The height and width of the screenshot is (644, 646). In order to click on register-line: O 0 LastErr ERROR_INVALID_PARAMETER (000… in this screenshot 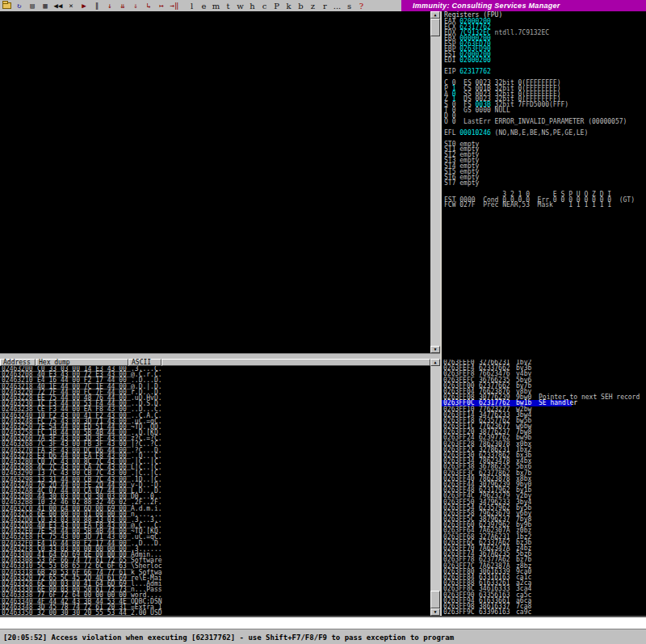, I will do `click(544, 123)`.